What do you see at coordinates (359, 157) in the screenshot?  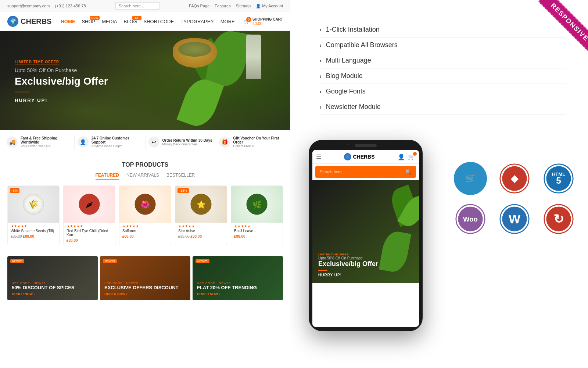 I see `phone-logo: CHERBS` at bounding box center [359, 157].